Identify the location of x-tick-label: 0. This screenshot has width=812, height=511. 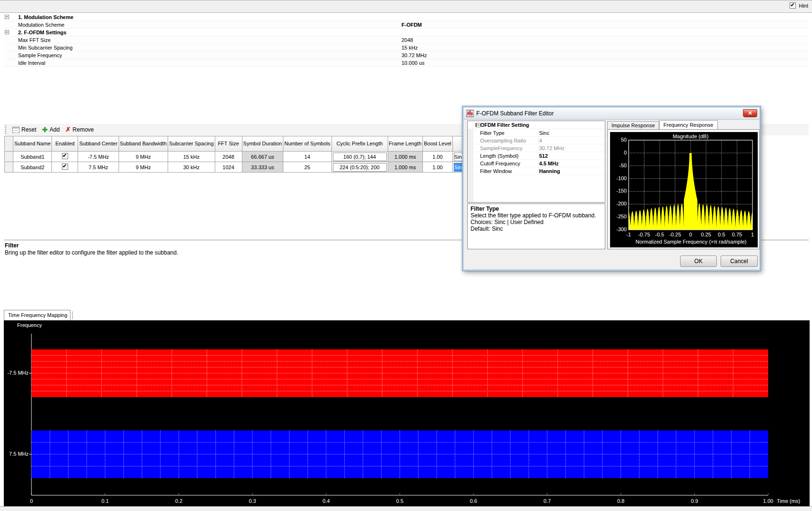
(31, 501).